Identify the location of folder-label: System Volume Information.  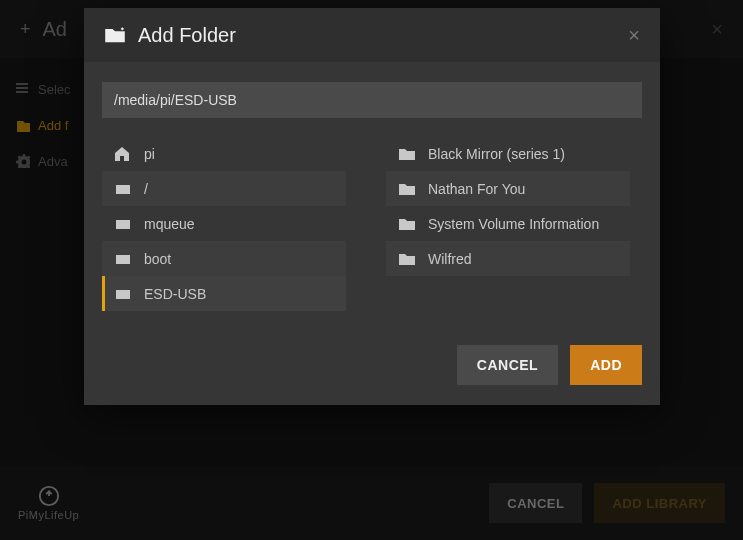
(514, 224).